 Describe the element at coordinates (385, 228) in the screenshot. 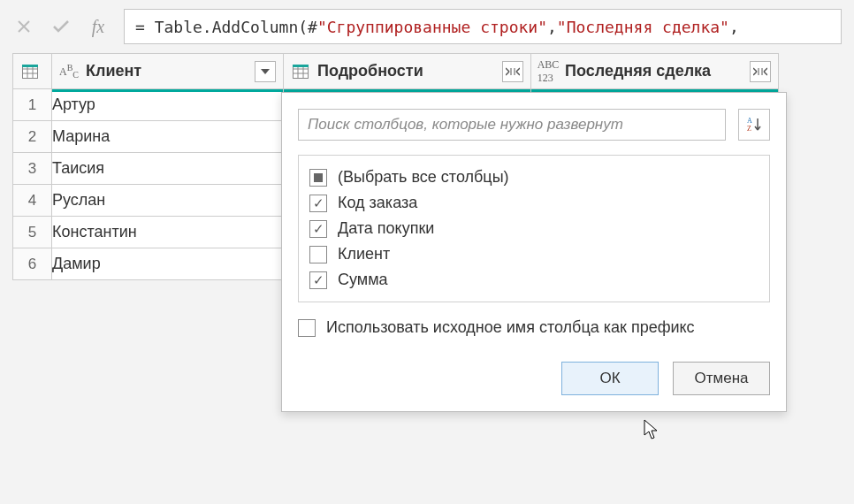

I see `checklist-item-label: Дата покупки` at that location.